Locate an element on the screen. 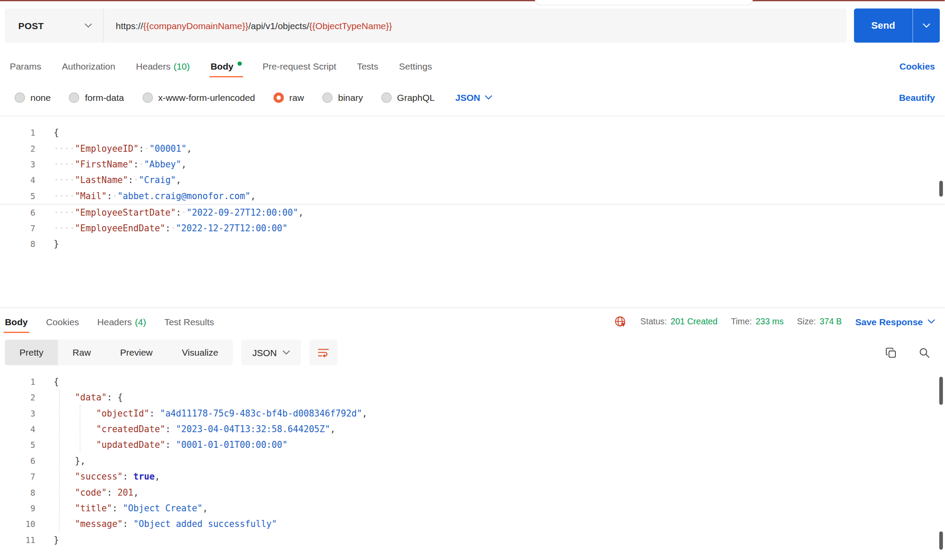 The image size is (945, 560). size-indicator: Size: 374 B is located at coordinates (820, 321).